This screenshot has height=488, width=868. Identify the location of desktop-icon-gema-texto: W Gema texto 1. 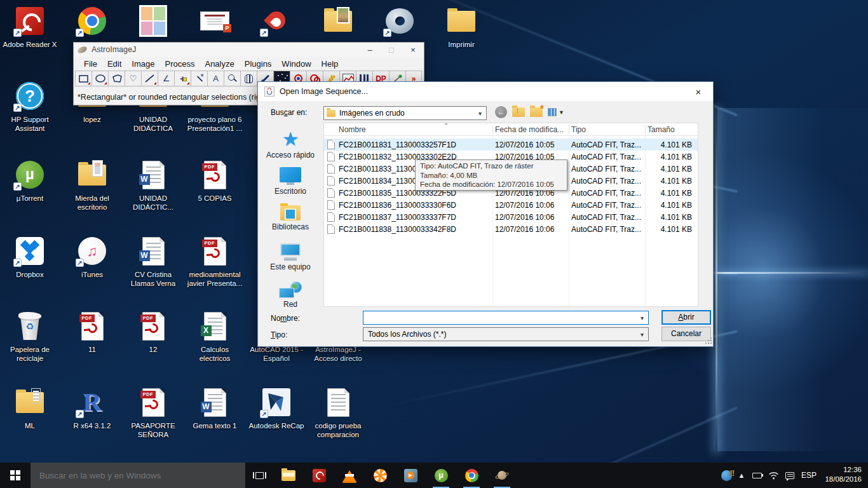
(215, 408).